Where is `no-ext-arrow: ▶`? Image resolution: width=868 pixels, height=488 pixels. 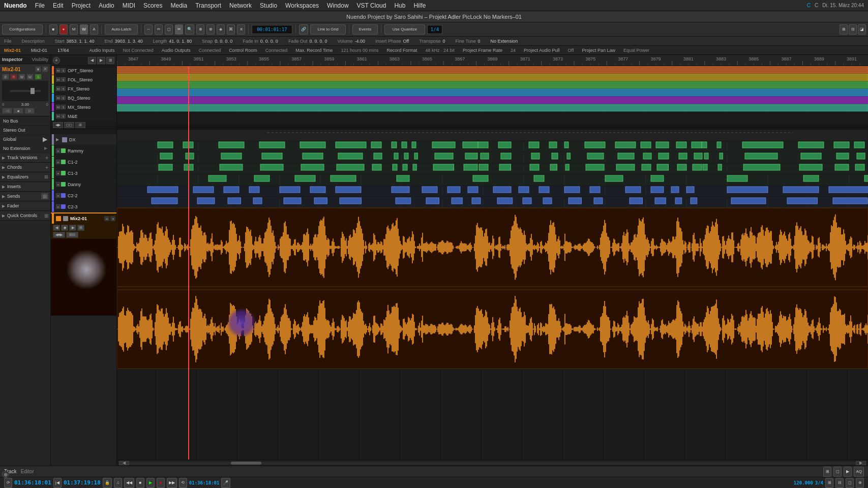
no-ext-arrow: ▶ is located at coordinates (46, 148).